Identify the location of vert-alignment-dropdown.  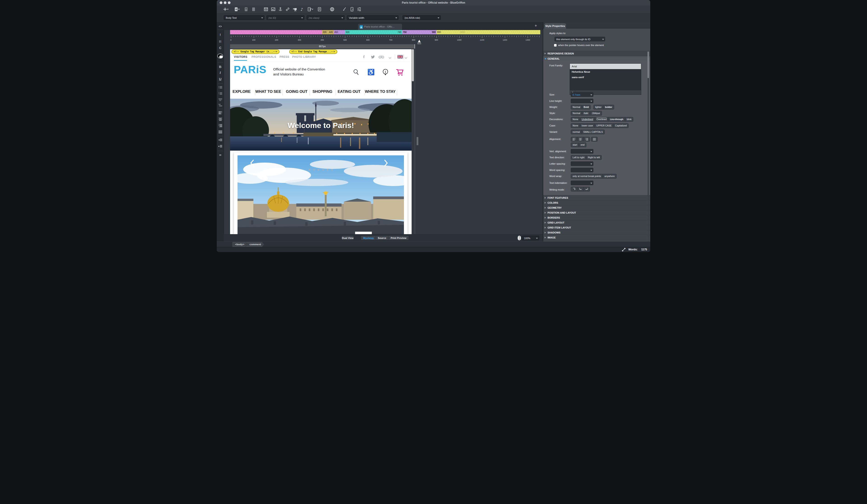
(582, 151).